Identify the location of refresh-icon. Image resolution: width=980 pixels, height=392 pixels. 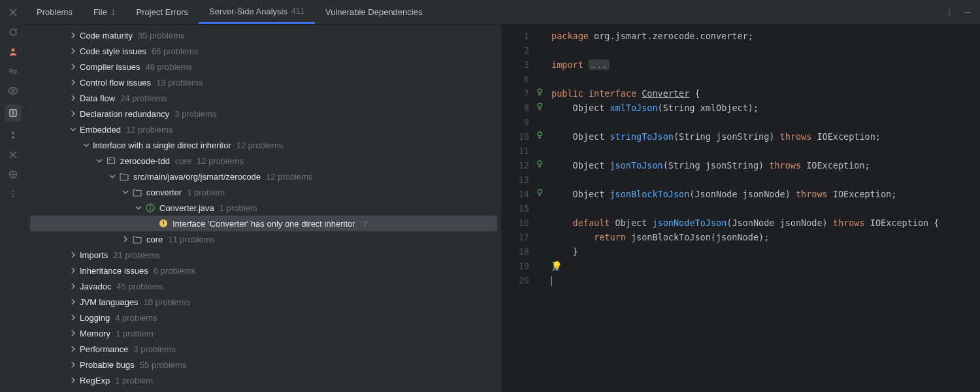
(13, 32).